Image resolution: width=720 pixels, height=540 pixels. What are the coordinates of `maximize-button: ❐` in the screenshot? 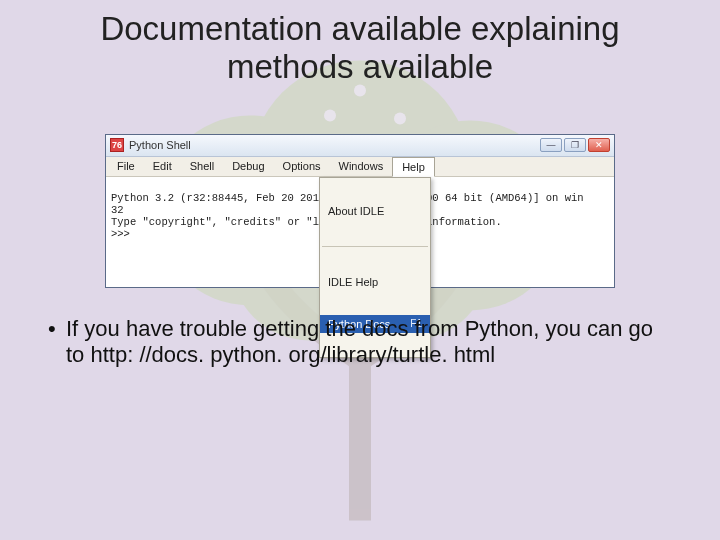 It's located at (575, 145).